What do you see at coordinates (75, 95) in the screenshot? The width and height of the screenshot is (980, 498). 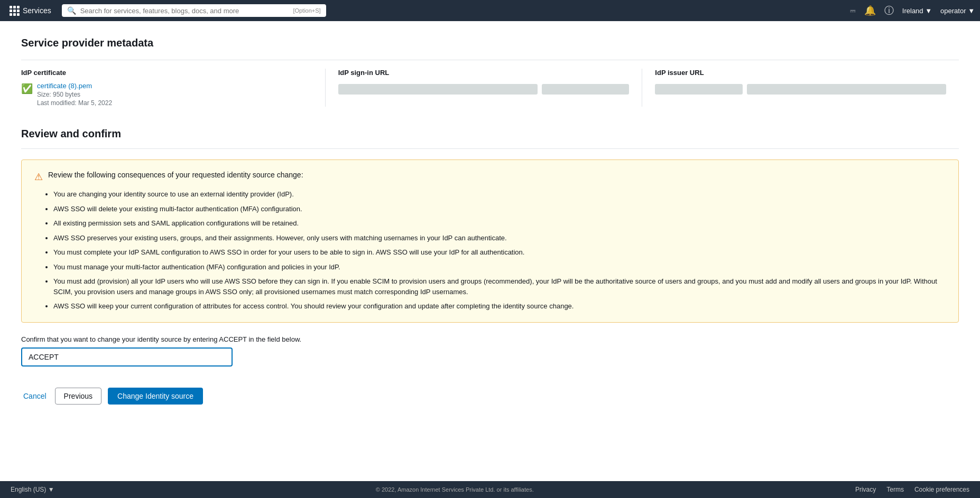 I see `cert-size: Size: 950 bytes` at bounding box center [75, 95].